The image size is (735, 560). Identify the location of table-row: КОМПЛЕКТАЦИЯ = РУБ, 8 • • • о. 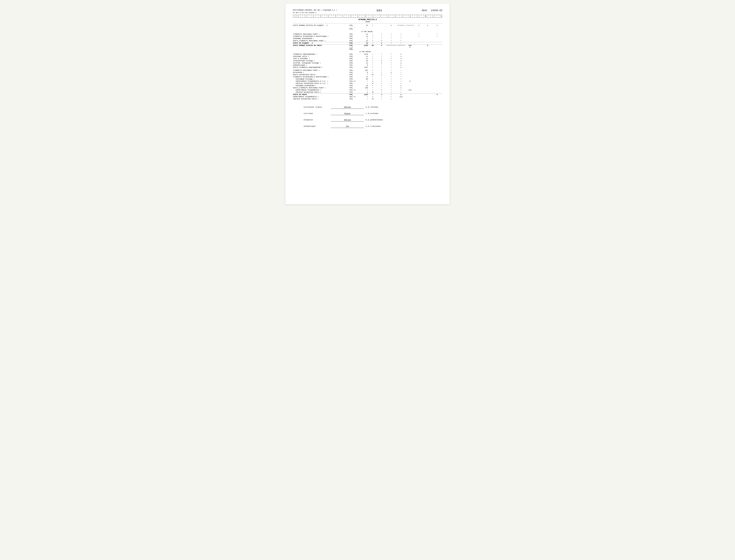
(367, 65).